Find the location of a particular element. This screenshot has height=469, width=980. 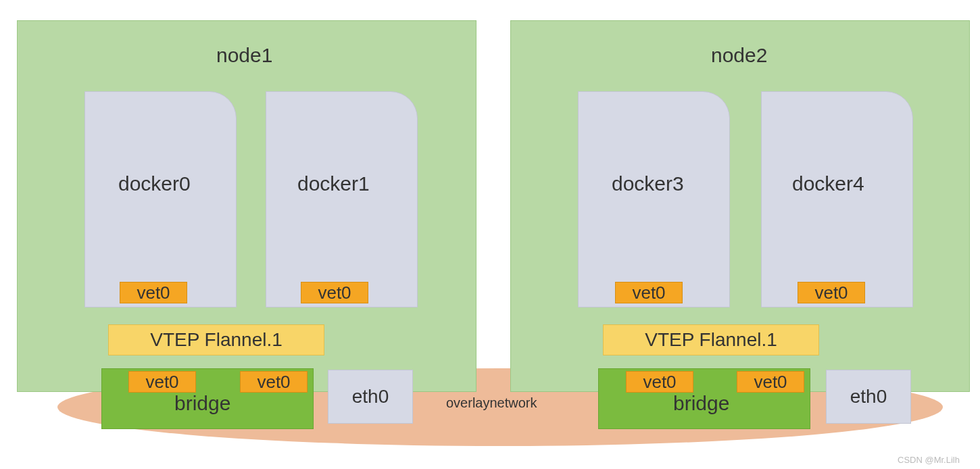

node2-docker4-vet: vet0 is located at coordinates (831, 293).